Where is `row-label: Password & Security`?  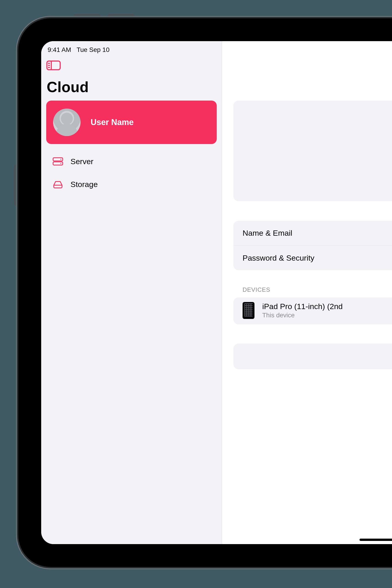 row-label: Password & Security is located at coordinates (278, 258).